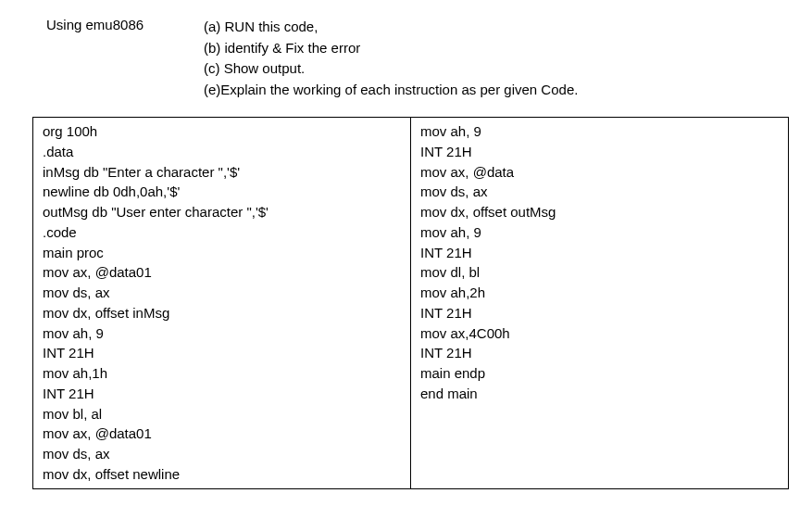  What do you see at coordinates (222, 192) in the screenshot?
I see `code-line: newline db 0dh,0ah,'$'` at bounding box center [222, 192].